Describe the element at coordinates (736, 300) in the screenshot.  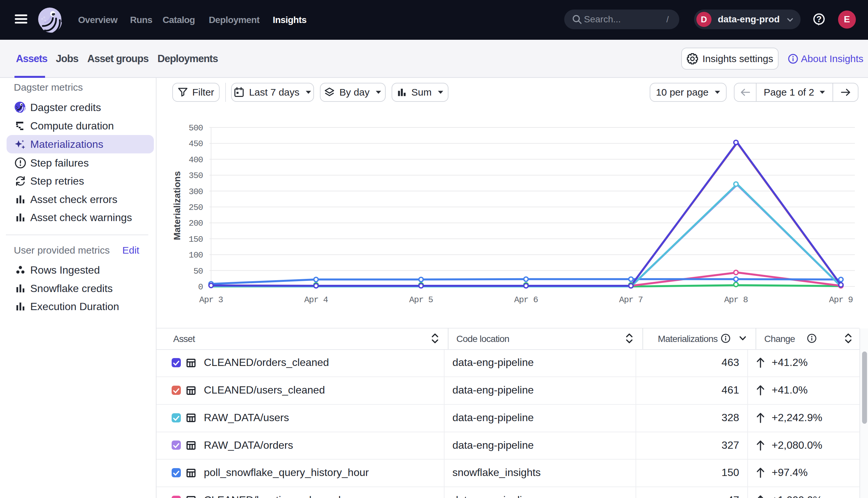
I see `svg-text: Apr 8` at that location.